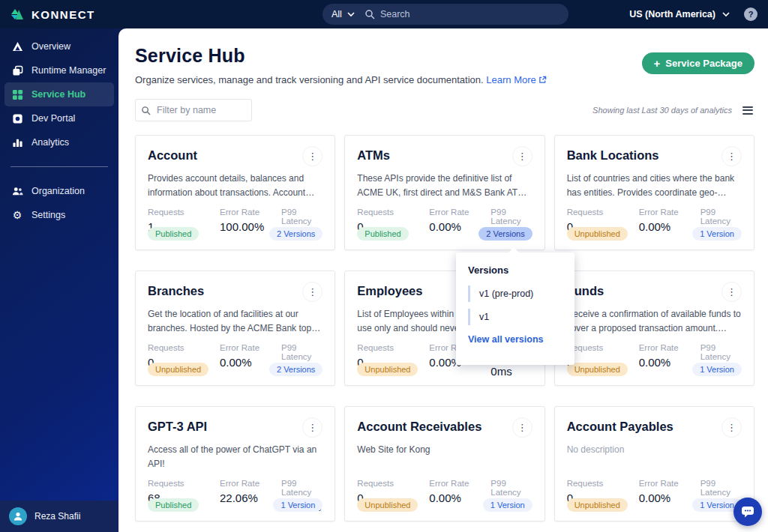 This screenshot has width=768, height=532. What do you see at coordinates (59, 70) in the screenshot?
I see `sidebar-item-runtime-manager: Runtime Manager` at bounding box center [59, 70].